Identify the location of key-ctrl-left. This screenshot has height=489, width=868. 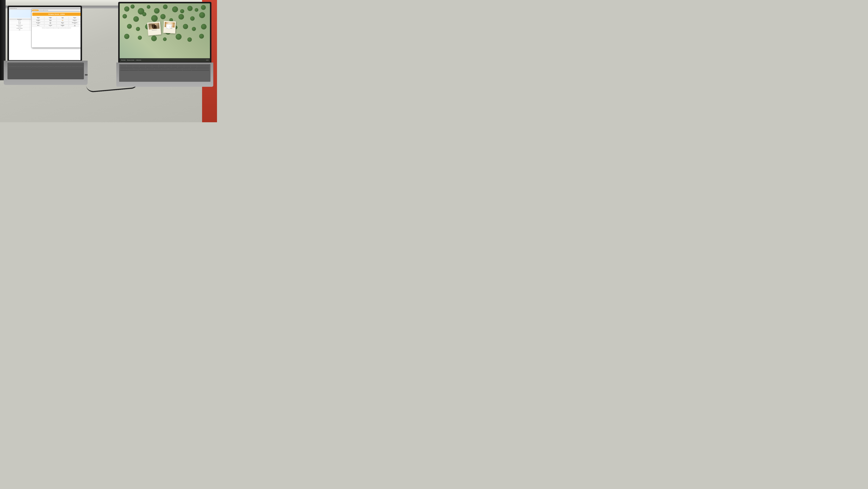
(14, 68).